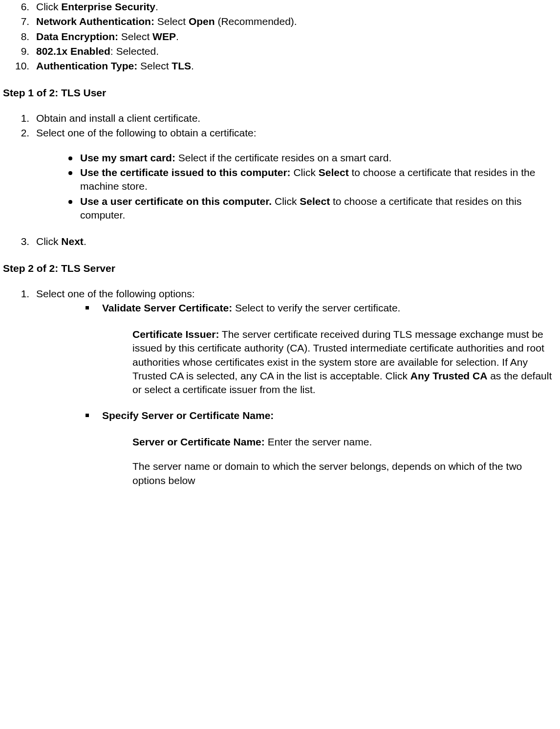  Describe the element at coordinates (135, 51) in the screenshot. I see `text: : Selected.` at that location.